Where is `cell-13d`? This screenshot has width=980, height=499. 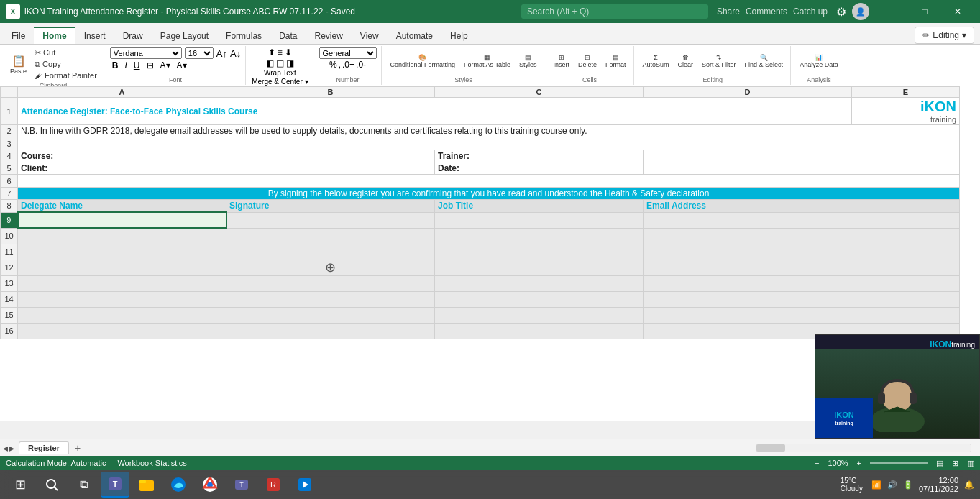
cell-13d is located at coordinates (802, 283).